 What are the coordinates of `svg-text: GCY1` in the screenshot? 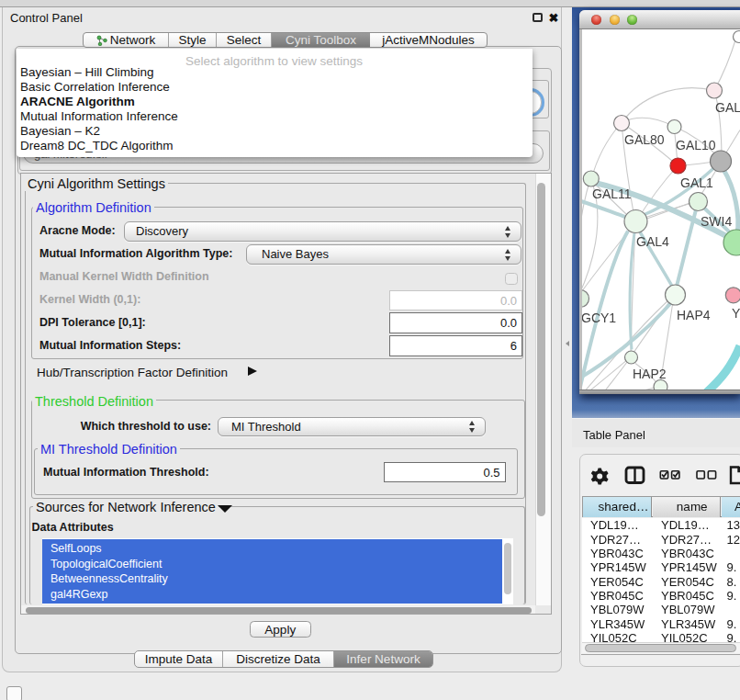 It's located at (599, 317).